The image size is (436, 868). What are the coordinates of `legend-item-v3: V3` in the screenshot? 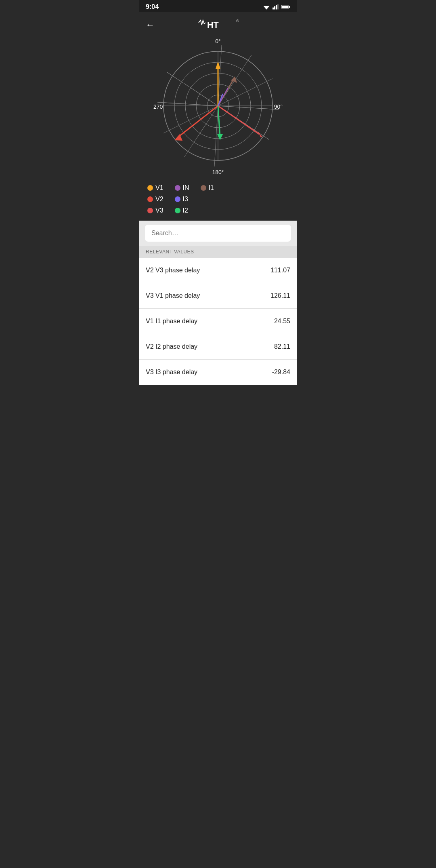 It's located at (155, 211).